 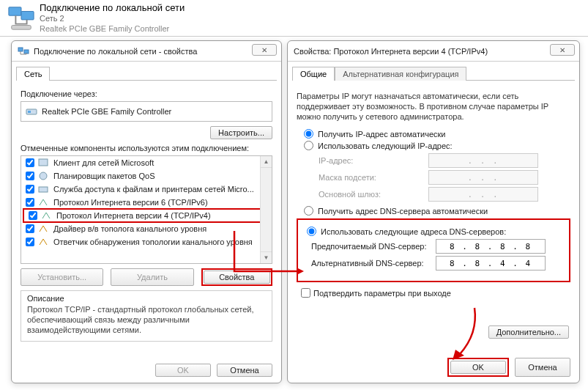 What do you see at coordinates (21, 18) in the screenshot?
I see `network-adapter-icon` at bounding box center [21, 18].